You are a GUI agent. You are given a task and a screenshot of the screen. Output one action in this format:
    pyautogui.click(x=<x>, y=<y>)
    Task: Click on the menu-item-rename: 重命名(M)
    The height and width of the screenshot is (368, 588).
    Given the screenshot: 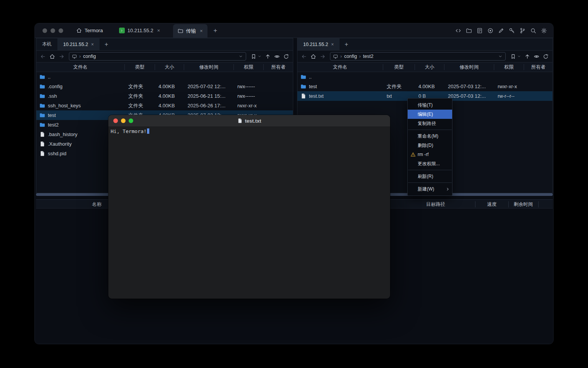 What is the action you would take?
    pyautogui.click(x=430, y=136)
    